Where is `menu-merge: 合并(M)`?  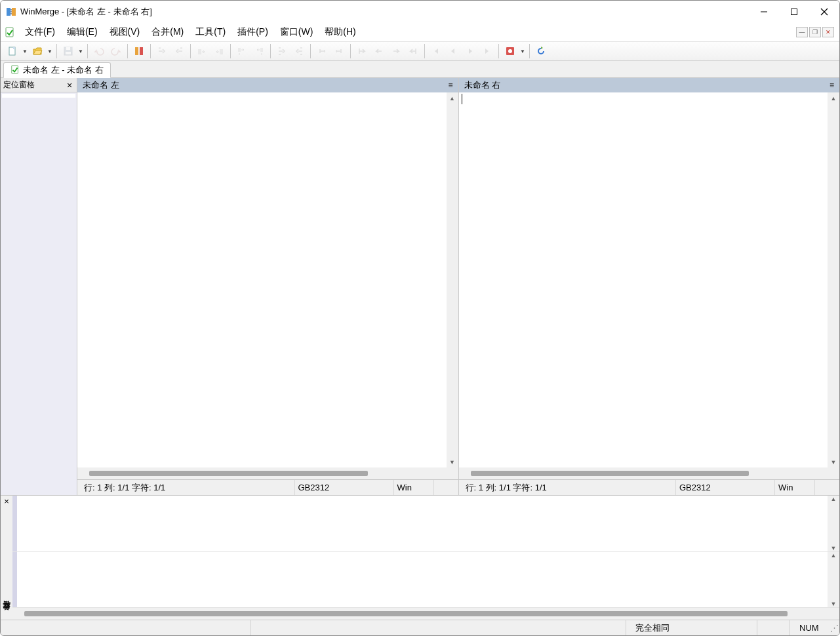
menu-merge: 合并(M) is located at coordinates (168, 32).